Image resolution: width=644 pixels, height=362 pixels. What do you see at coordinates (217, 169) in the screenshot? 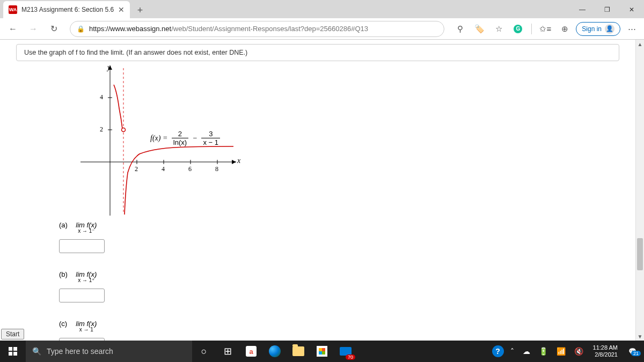
I see `x-tick-8: 8` at bounding box center [217, 169].